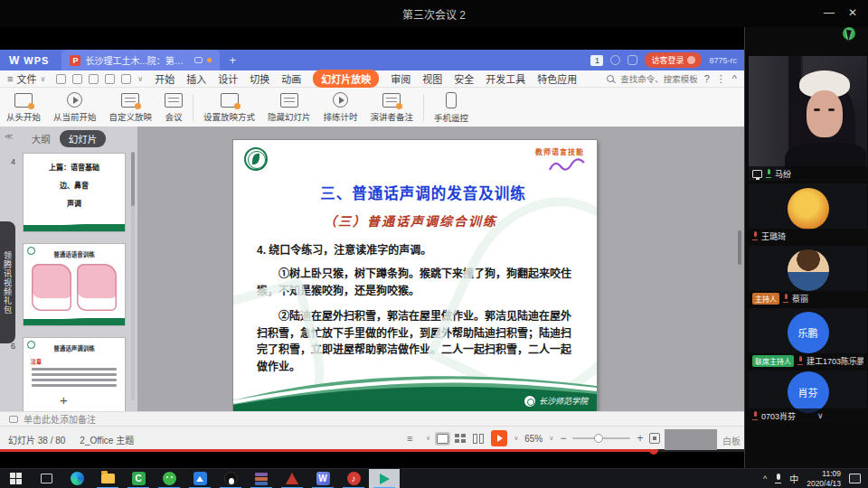  Describe the element at coordinates (552, 438) in the screenshot. I see `zoom-caret-icon: ∨` at that location.